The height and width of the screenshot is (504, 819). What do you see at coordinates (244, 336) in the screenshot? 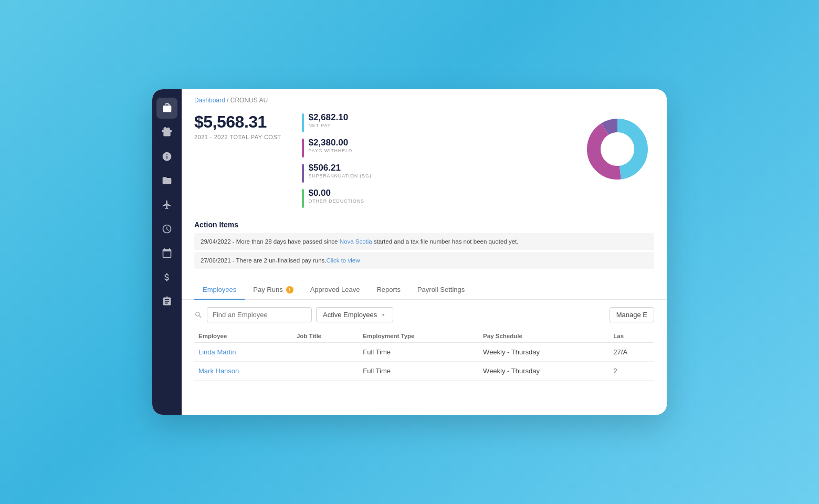
I see `col-employee: Employee` at bounding box center [244, 336].